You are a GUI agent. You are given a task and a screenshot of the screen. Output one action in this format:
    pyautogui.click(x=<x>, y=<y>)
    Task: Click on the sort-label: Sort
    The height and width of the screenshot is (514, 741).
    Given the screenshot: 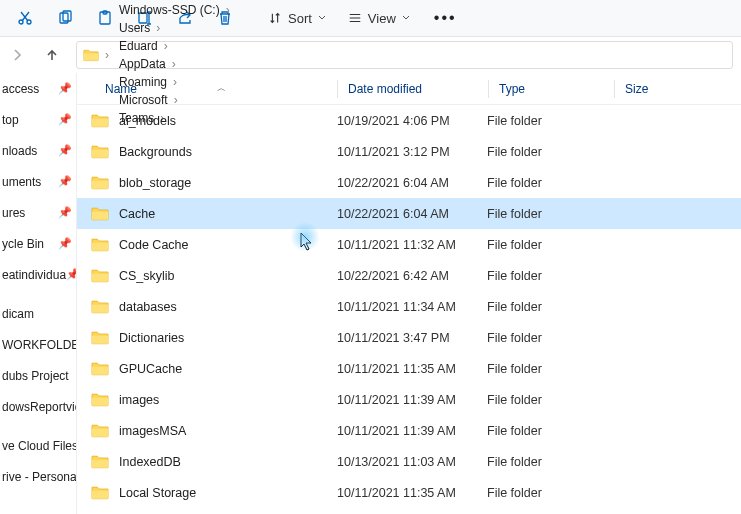 What is the action you would take?
    pyautogui.click(x=300, y=18)
    